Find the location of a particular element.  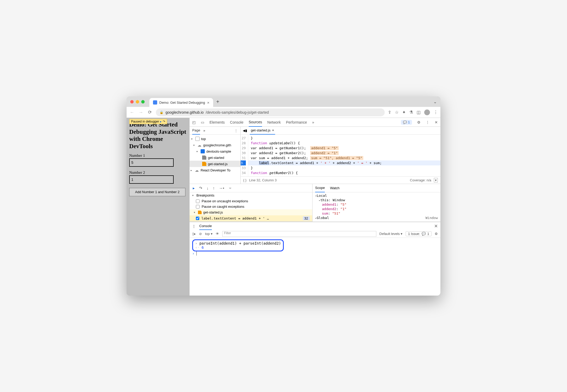

console-settings-icon: ⚙ is located at coordinates (436, 234).